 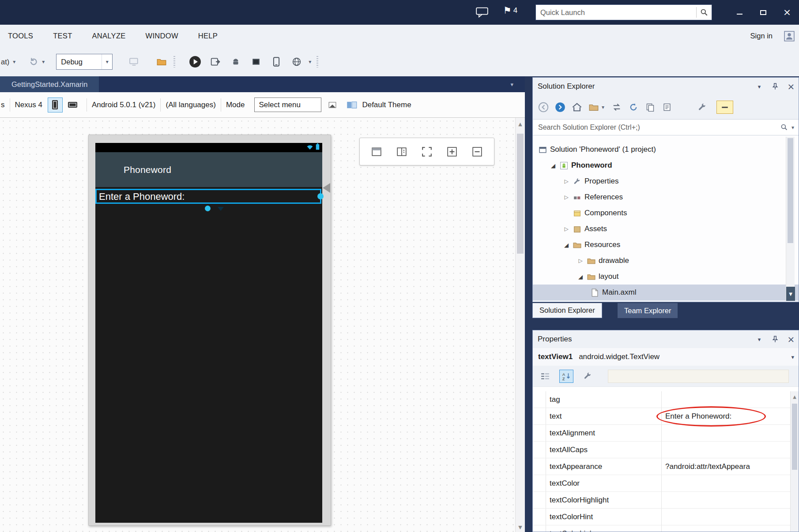 I want to click on menu-analyze: ANALYZE, so click(x=109, y=36).